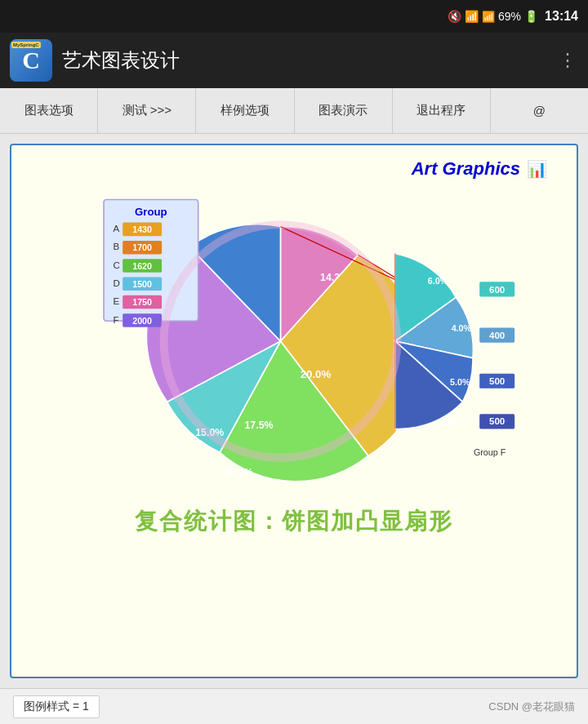 The width and height of the screenshot is (588, 724). What do you see at coordinates (294, 706) in the screenshot?
I see `bottom-bar: 图例样式 = 1 CSDN @老花眼猫` at bounding box center [294, 706].